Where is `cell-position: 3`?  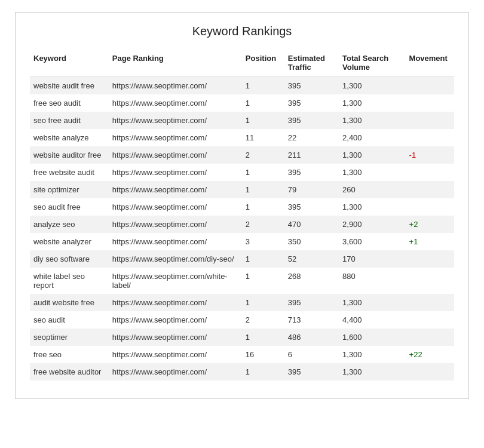 cell-position: 3 is located at coordinates (263, 241).